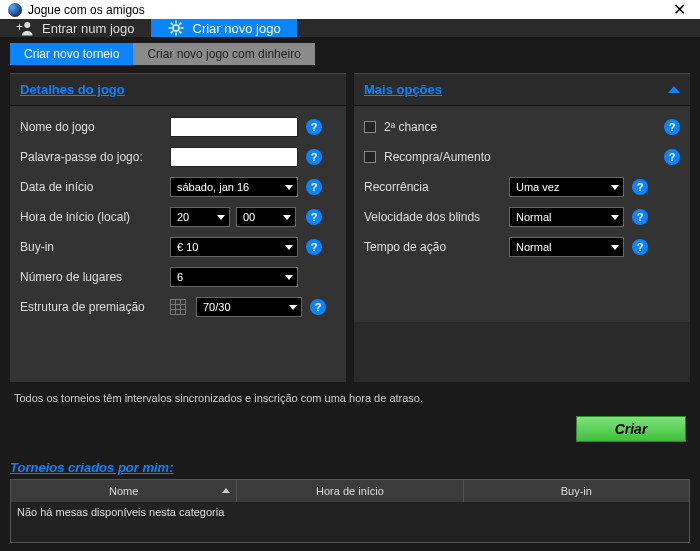  Describe the element at coordinates (237, 28) in the screenshot. I see `create-game-label: Criar novo jogo` at that location.